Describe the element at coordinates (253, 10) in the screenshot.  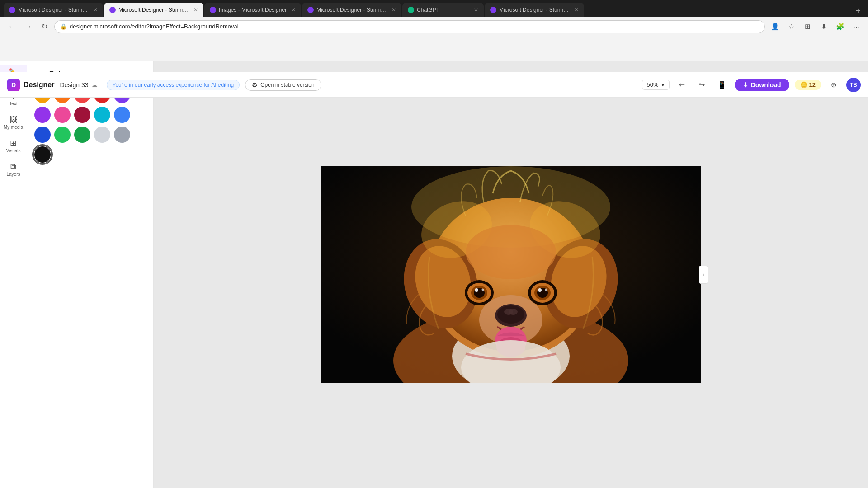
I see `tab-label: Images - Microsoft Designer` at that location.